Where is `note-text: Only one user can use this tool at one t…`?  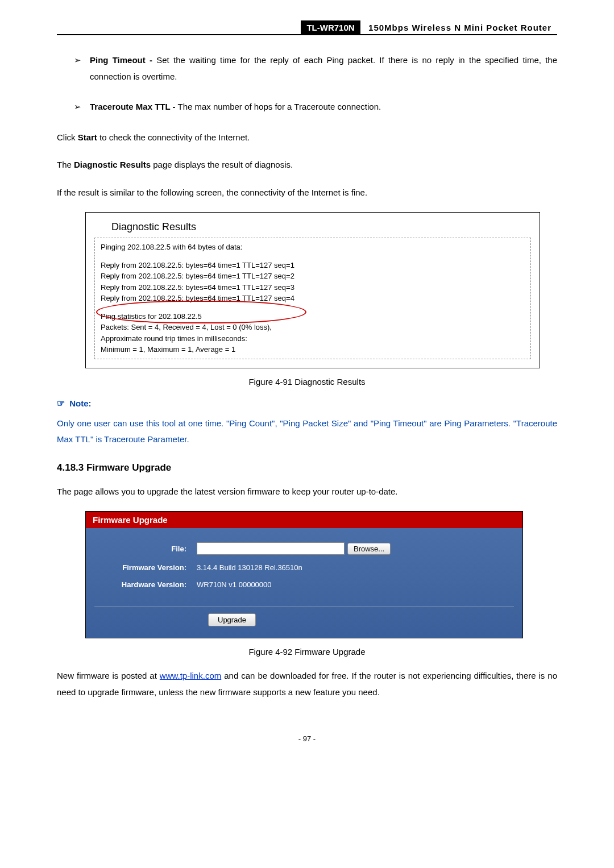
note-text: Only one user can use this tool at one t… is located at coordinates (307, 432).